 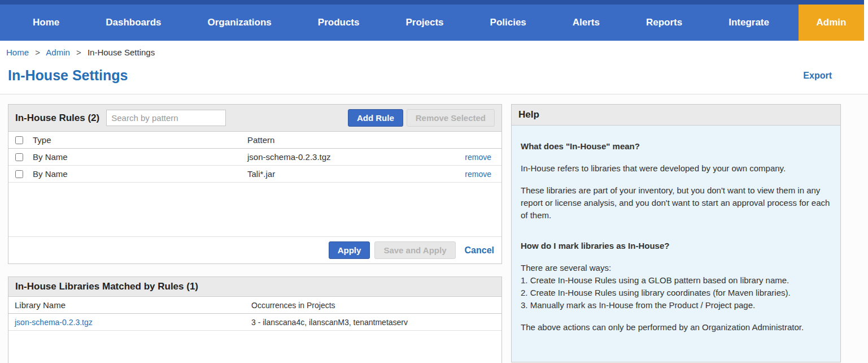 I want to click on nav-item-alerts: Alerts, so click(x=586, y=23).